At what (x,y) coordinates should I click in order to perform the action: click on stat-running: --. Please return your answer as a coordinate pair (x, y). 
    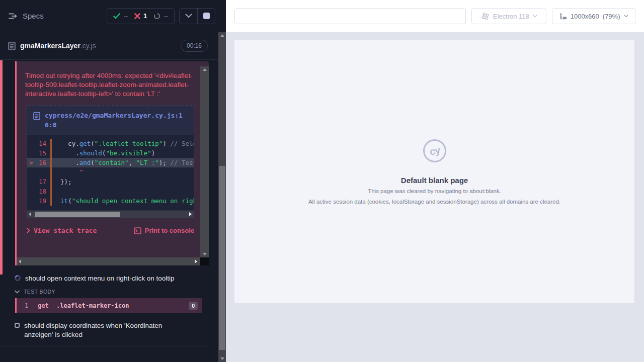
    Looking at the image, I should click on (161, 16).